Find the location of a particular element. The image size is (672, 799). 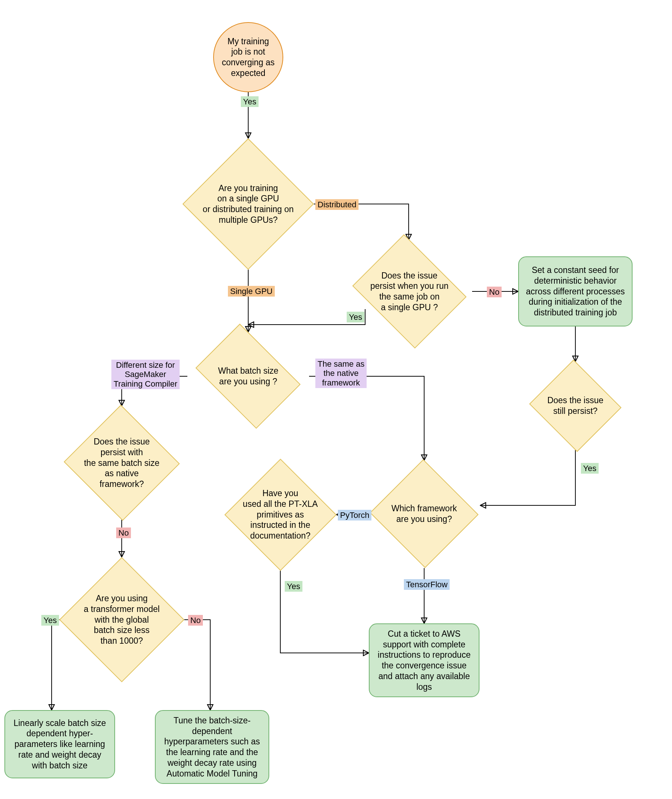

terminal-linear-scale-text: Linearly scale batch size dependent hype… is located at coordinates (60, 745).